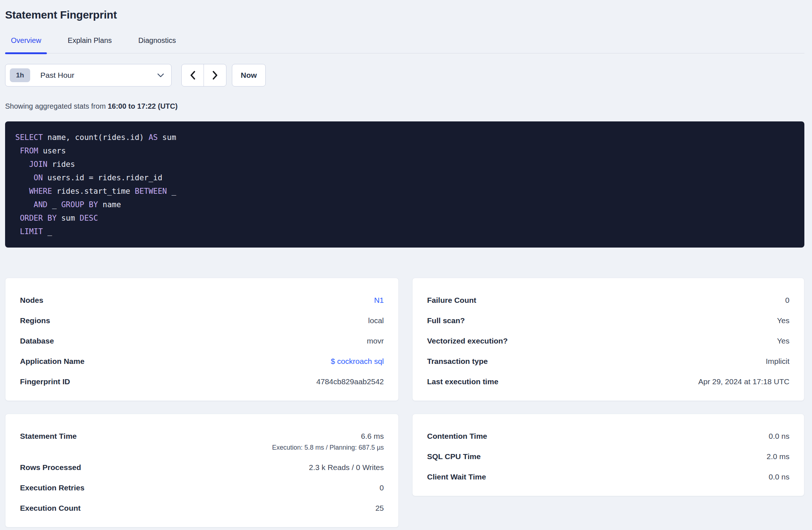 The width and height of the screenshot is (812, 530). Describe the element at coordinates (56, 106) in the screenshot. I see `aggregation-summary-prefix: Showing aggregated stats from` at that location.